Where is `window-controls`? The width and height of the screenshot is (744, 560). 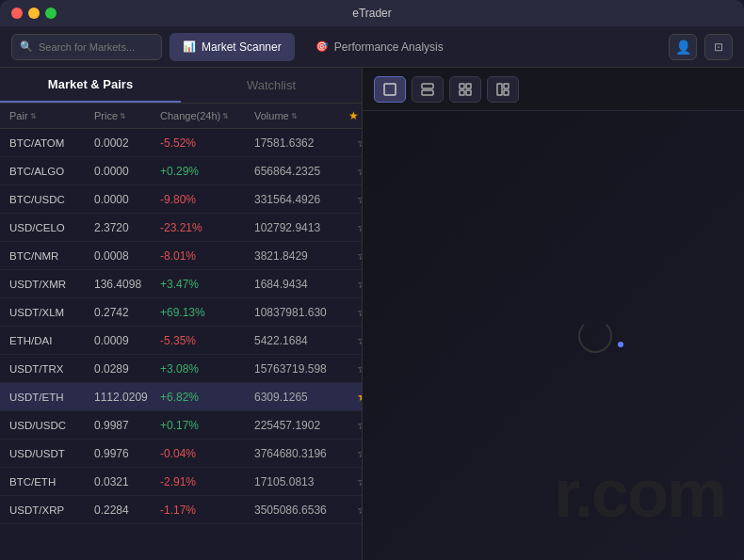 window-controls is located at coordinates (34, 13).